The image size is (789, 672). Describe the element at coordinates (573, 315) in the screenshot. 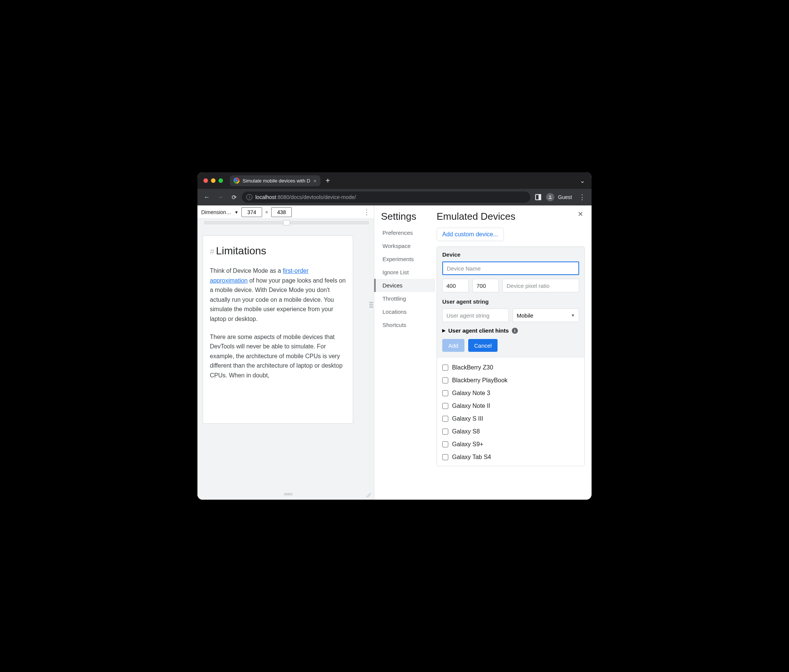

I see `select-caret-icon: ▼` at that location.